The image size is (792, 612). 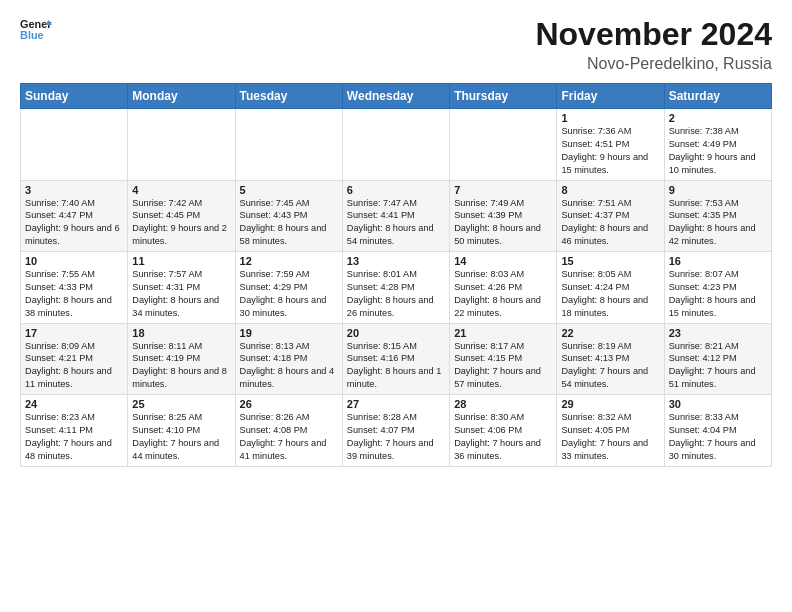 I want to click on logo: General Blue, so click(x=36, y=30).